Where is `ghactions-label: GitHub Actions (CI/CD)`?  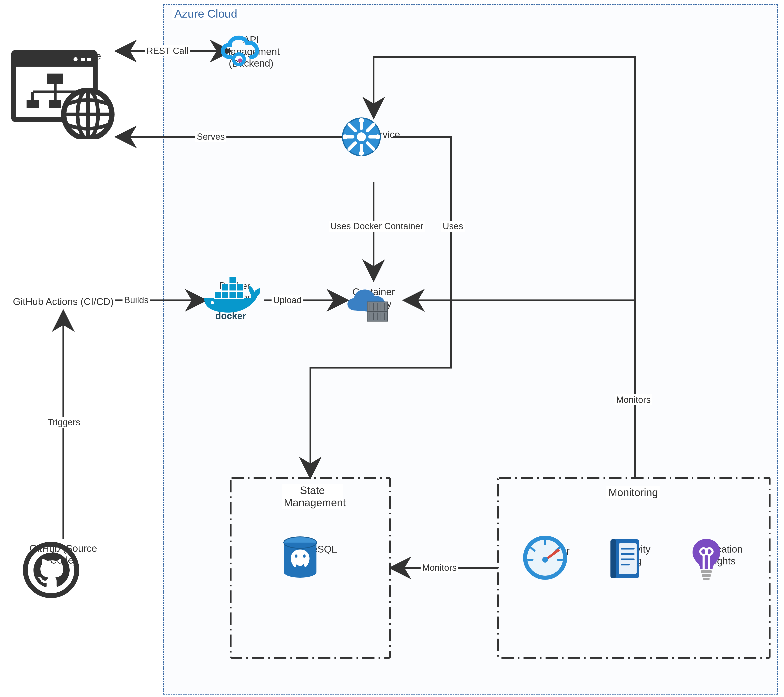 ghactions-label: GitHub Actions (CI/CD) is located at coordinates (63, 302).